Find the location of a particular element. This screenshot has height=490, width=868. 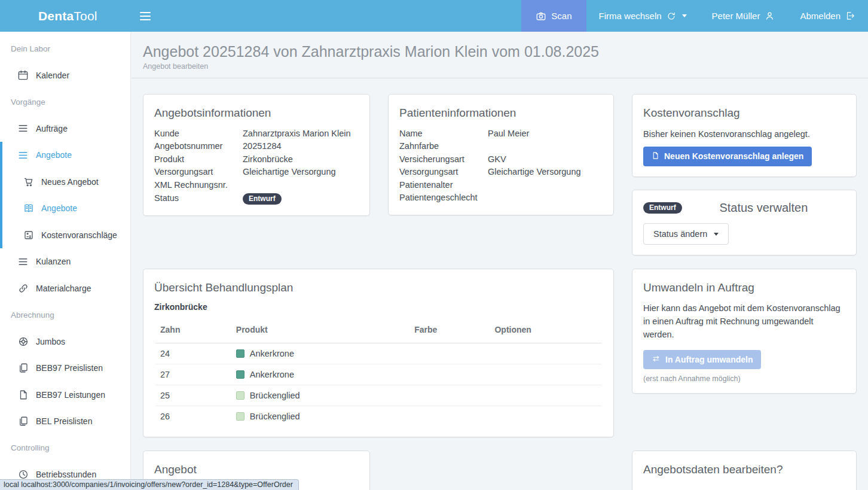

logout-button: Abmelden is located at coordinates (827, 16).